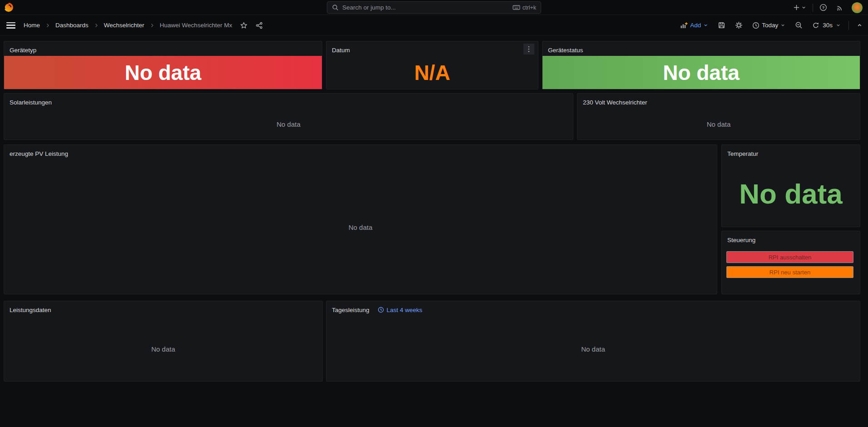 This screenshot has height=427, width=868. Describe the element at coordinates (289, 116) in the screenshot. I see `panel-solarleistungen: Solarleistungen No data` at that location.